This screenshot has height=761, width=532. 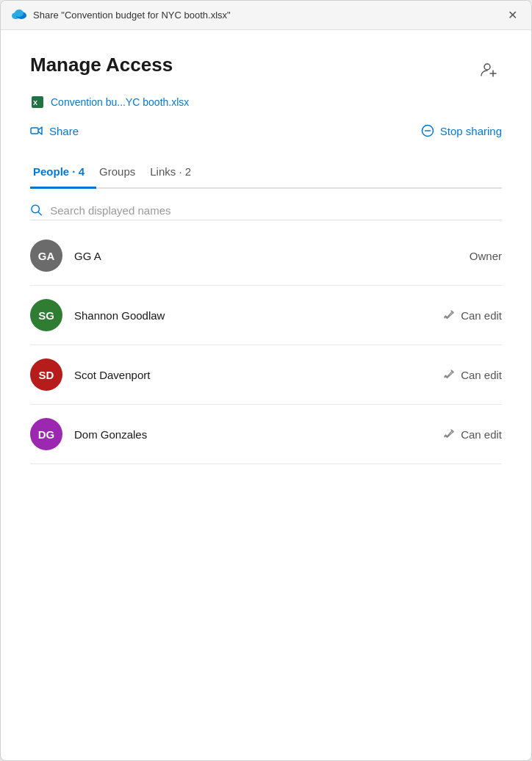 What do you see at coordinates (63, 173) in the screenshot?
I see `tab-people: People · 4` at bounding box center [63, 173].